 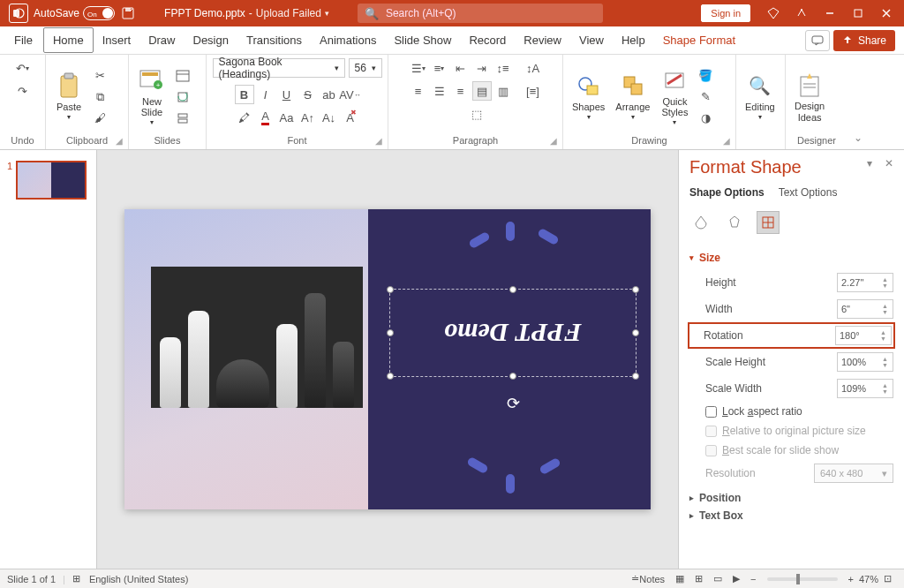 What do you see at coordinates (718, 579) in the screenshot?
I see `view-reading-button: ▭` at bounding box center [718, 579].